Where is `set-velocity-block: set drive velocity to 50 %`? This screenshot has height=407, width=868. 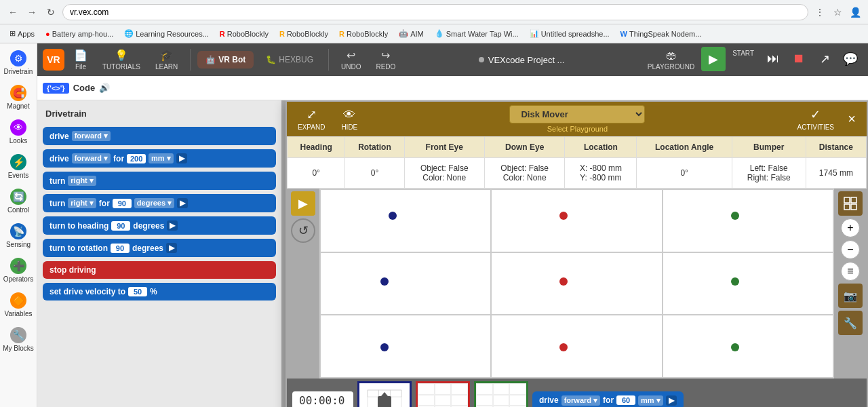
set-velocity-block: set drive velocity to 50 % is located at coordinates (159, 292).